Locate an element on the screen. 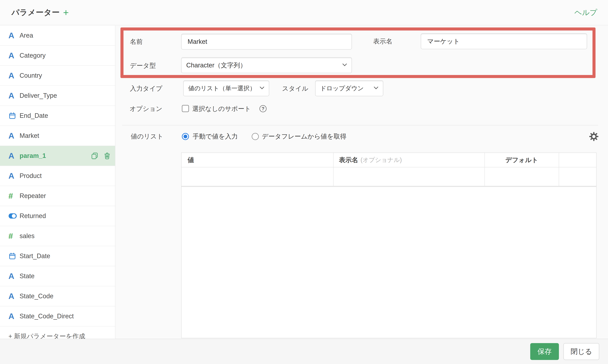 The height and width of the screenshot is (364, 608). save-button: 保存 is located at coordinates (545, 352).